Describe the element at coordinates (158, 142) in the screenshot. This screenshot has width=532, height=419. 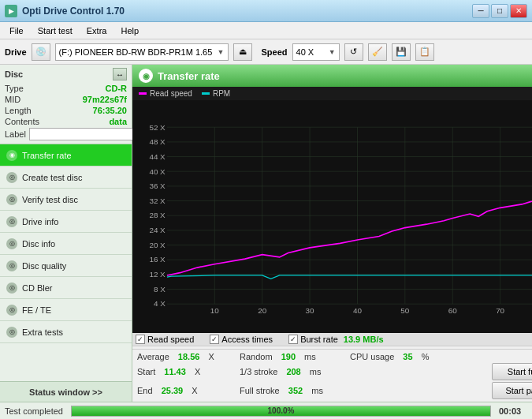
I see `svg-text: 48 X` at that location.